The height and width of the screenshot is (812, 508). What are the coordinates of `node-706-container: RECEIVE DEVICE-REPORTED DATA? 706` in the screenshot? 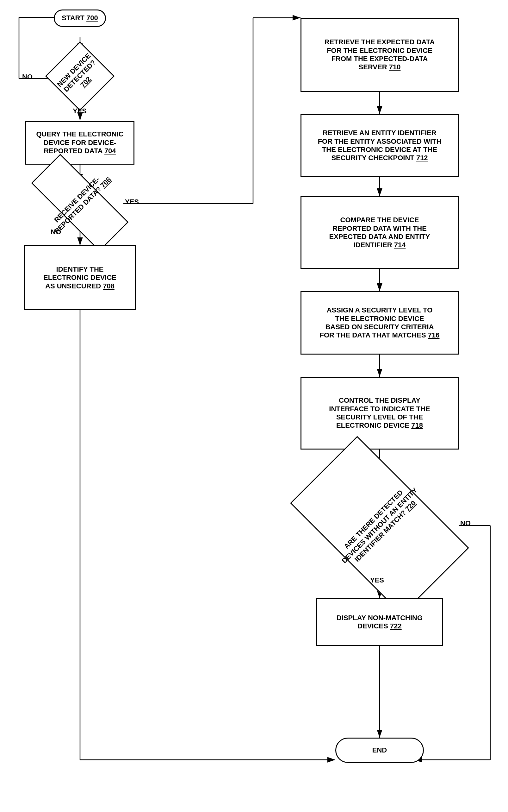 It's located at (80, 202).